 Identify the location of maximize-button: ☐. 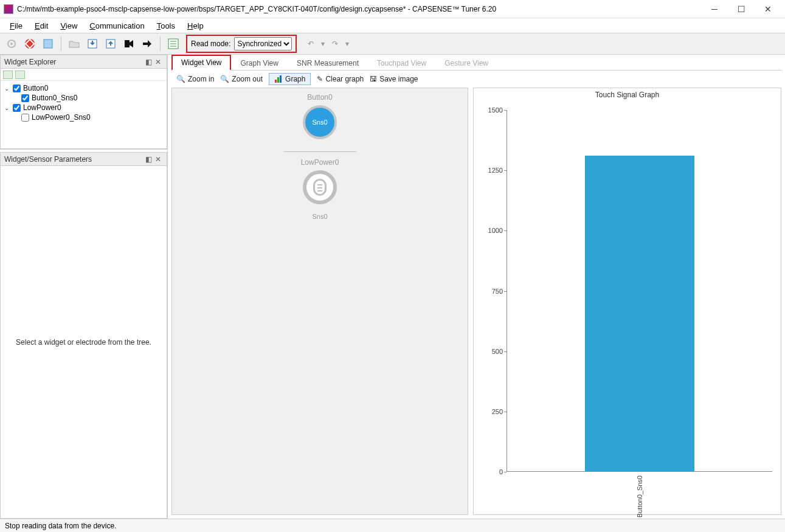
(741, 9).